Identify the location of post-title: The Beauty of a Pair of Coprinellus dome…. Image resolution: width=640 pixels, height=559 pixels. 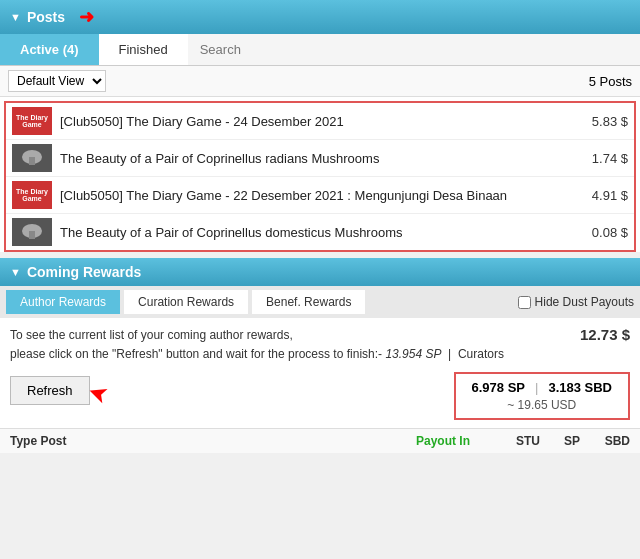
(322, 232).